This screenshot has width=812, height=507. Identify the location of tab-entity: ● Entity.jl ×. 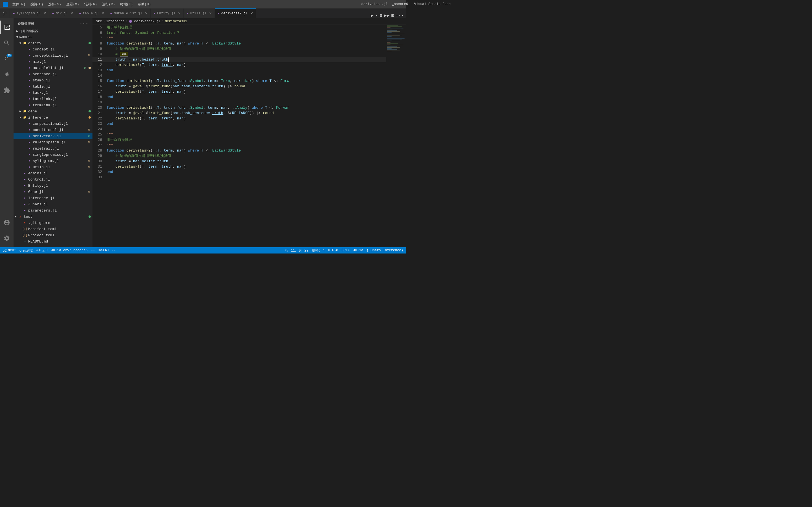
(167, 13).